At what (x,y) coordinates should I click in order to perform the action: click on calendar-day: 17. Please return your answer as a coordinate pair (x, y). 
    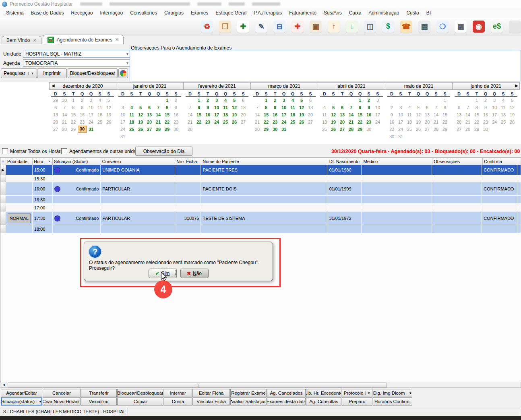
    Looking at the image, I should click on (217, 115).